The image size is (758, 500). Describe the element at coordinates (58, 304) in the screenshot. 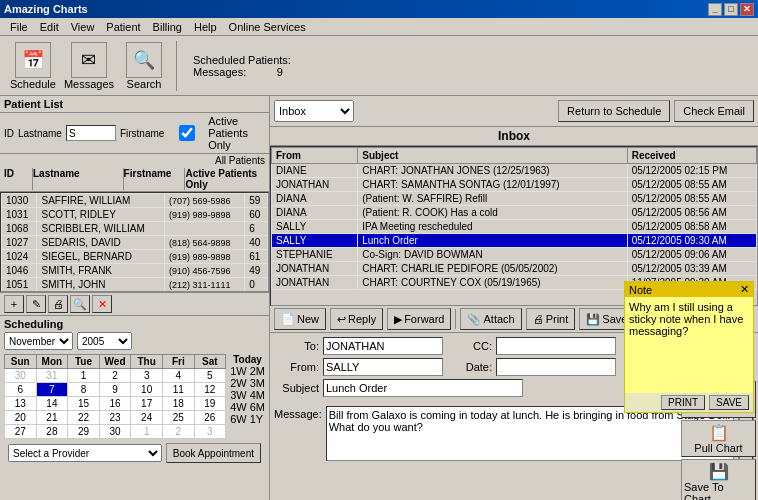

I see `pt-print-btn: 🖨` at that location.